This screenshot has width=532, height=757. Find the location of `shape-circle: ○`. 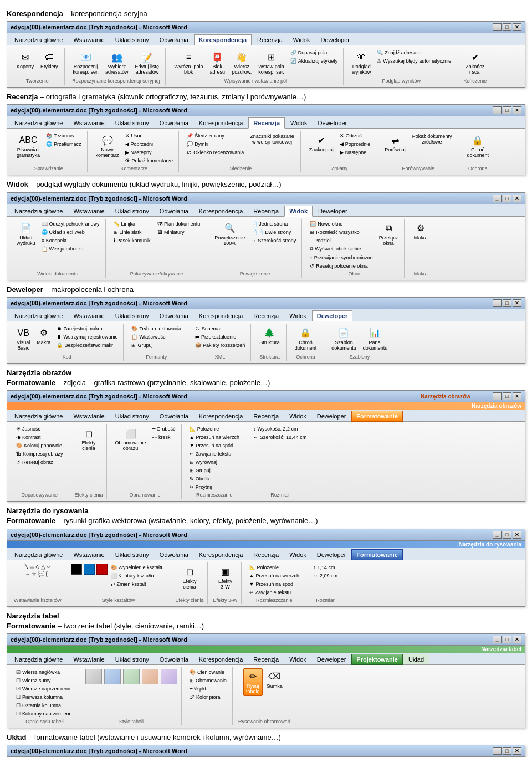

shape-circle: ○ is located at coordinates (48, 566).